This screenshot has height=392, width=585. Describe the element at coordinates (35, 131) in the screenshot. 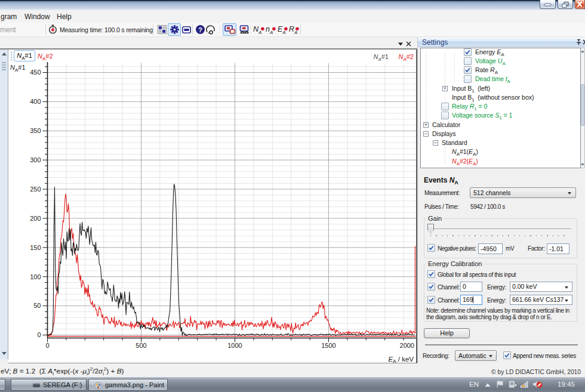

I see `svg-text: 350` at that location.